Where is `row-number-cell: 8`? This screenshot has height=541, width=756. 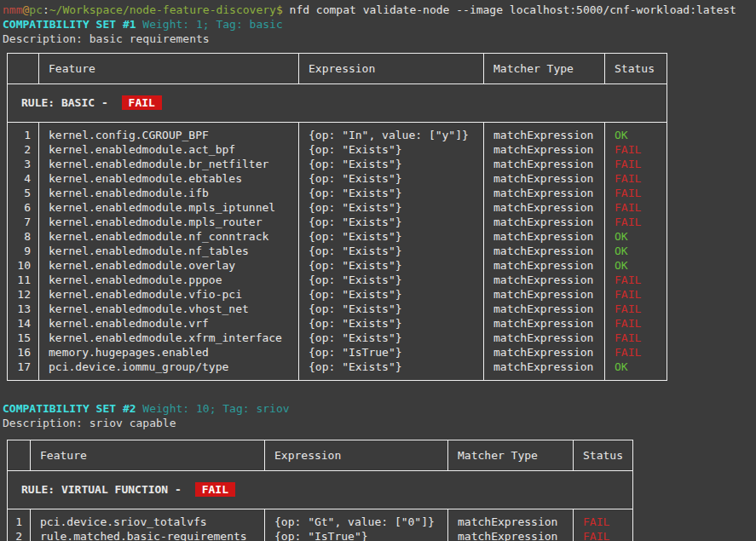
row-number-cell: 8 is located at coordinates (24, 237).